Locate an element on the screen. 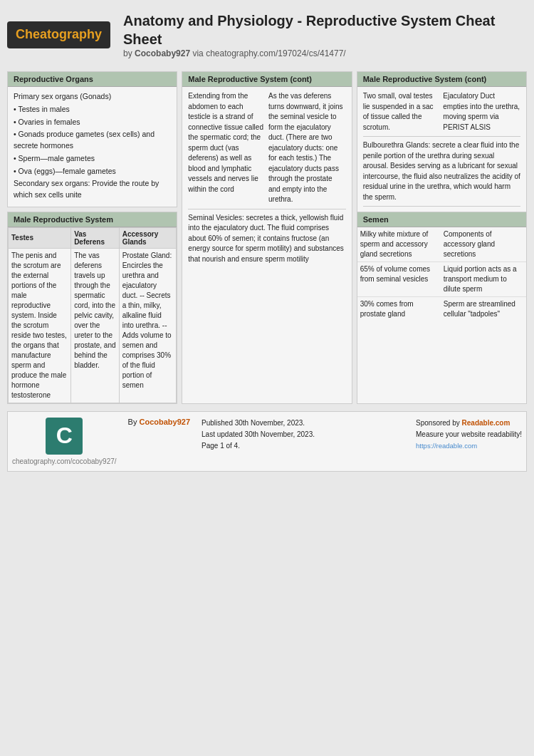 Image resolution: width=534 pixels, height=756 pixels. vas-desc: The vas deferens travels up through the … is located at coordinates (95, 325).